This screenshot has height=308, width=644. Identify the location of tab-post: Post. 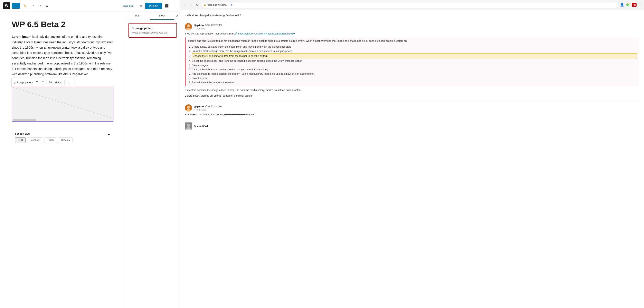
(138, 16).